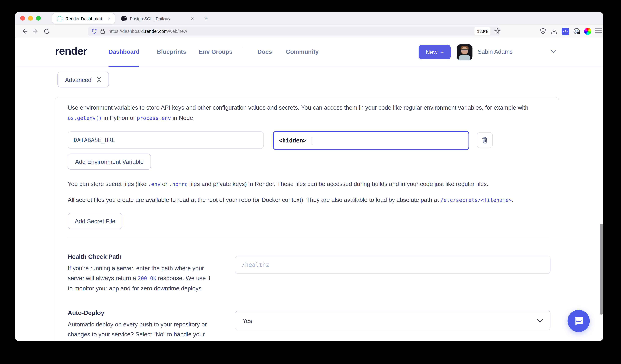  What do you see at coordinates (393, 321) in the screenshot?
I see `auto-deploy-select: Yes` at bounding box center [393, 321].